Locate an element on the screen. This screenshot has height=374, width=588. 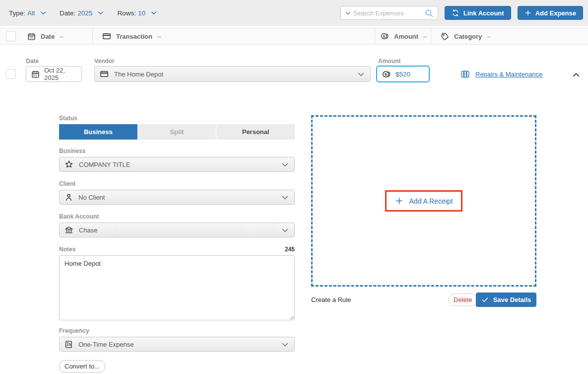
frequency-value: One-Time Expense is located at coordinates (180, 345).